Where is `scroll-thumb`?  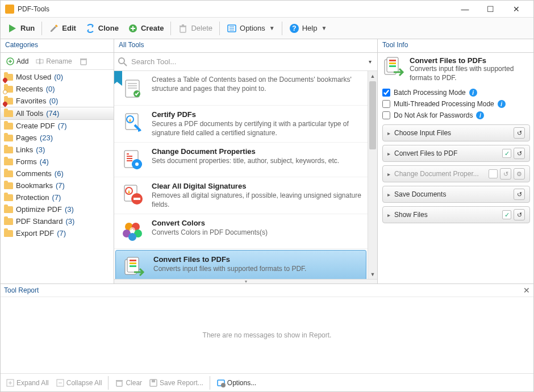 scroll-thumb is located at coordinates (373, 115).